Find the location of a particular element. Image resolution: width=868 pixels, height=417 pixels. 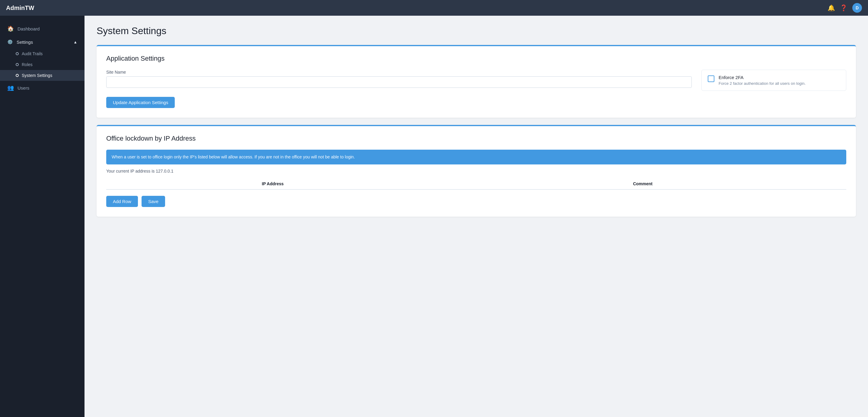

table-header-row: IP Address Comment is located at coordinates (476, 184).